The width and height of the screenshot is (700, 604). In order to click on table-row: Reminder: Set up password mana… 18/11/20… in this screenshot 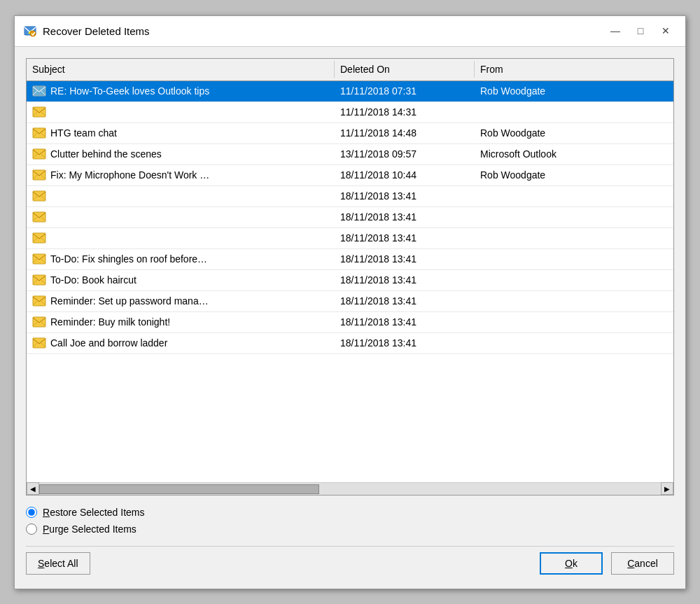, I will do `click(350, 302)`.